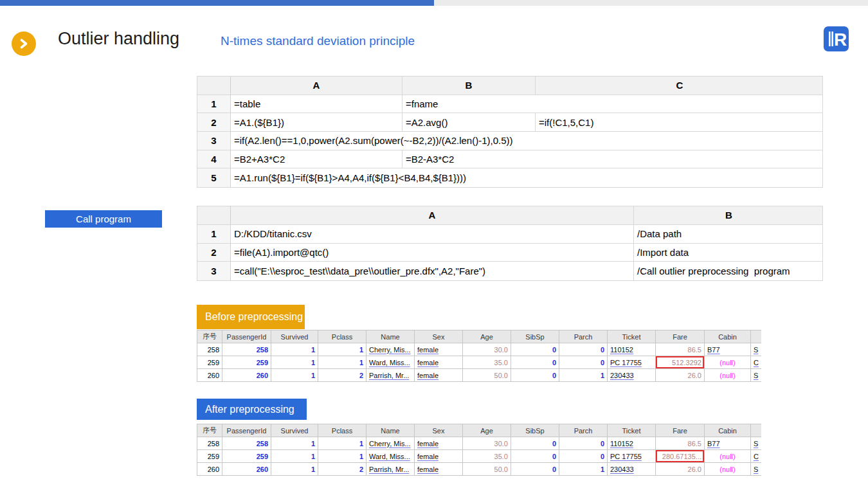 The height and width of the screenshot is (488, 868). Describe the element at coordinates (469, 159) in the screenshot. I see `cell-B4: =B2-A3*C2` at that location.